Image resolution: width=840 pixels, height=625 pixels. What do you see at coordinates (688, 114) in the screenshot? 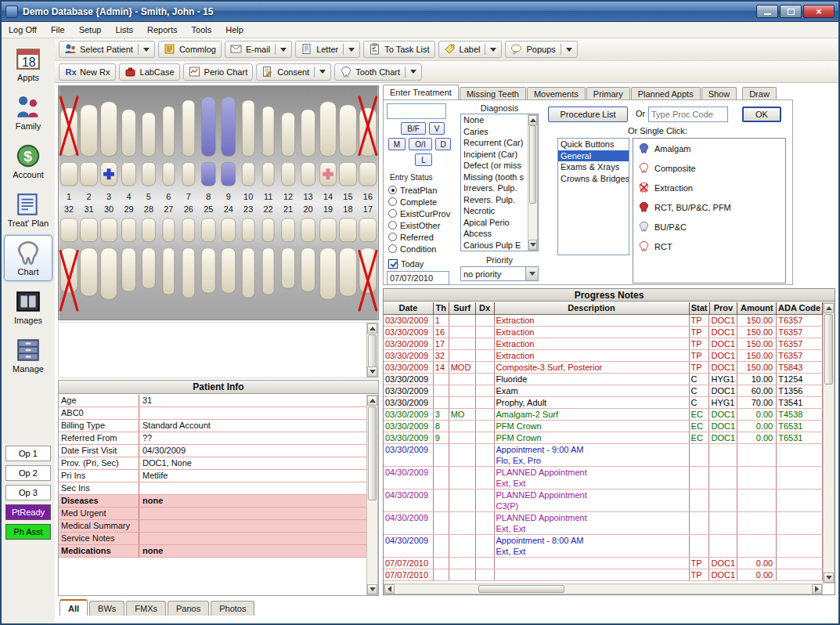
I see `proc-code-input` at bounding box center [688, 114].